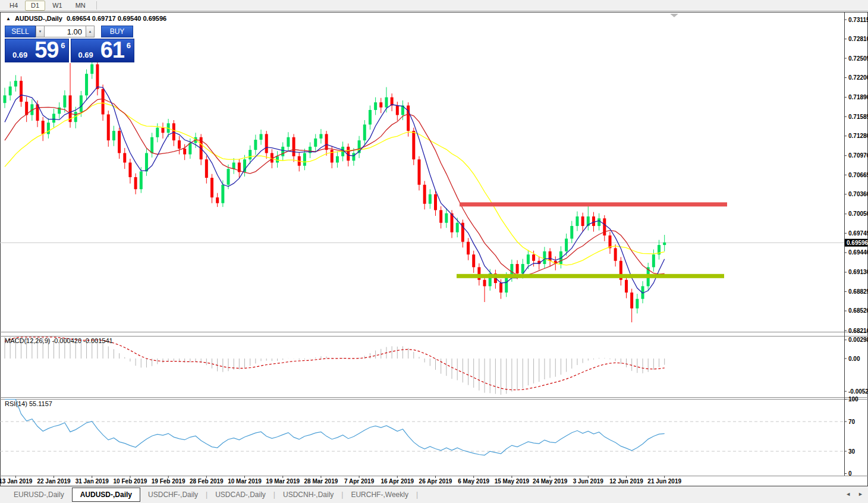  Describe the element at coordinates (858, 291) in the screenshot. I see `svg-text: 0.68825` at that location.